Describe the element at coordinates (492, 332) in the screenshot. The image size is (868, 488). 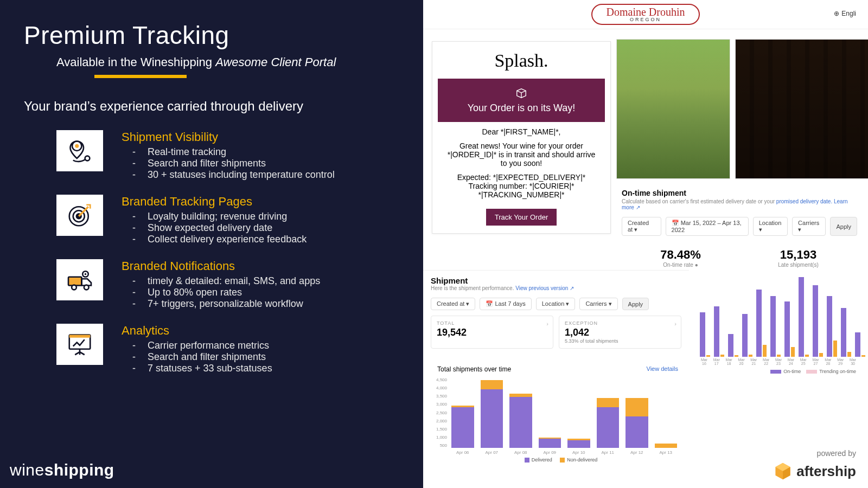
I see `total-card: › TOTAL 19,542` at that location.